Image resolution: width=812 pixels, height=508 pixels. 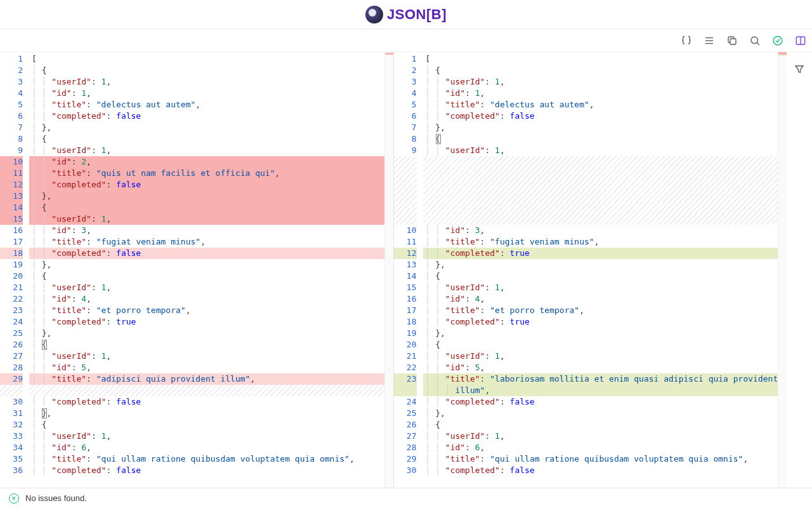 What do you see at coordinates (755, 41) in the screenshot?
I see `search-icon` at bounding box center [755, 41].